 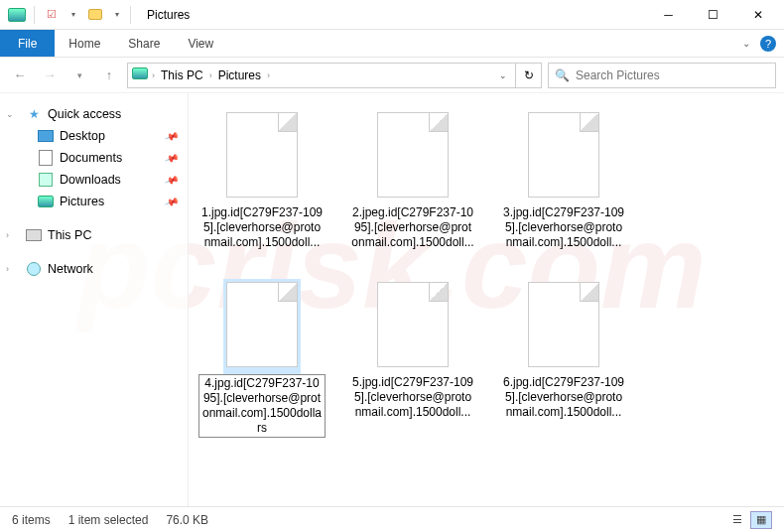 What do you see at coordinates (46, 201) in the screenshot?
I see `pictures-icon` at bounding box center [46, 201].